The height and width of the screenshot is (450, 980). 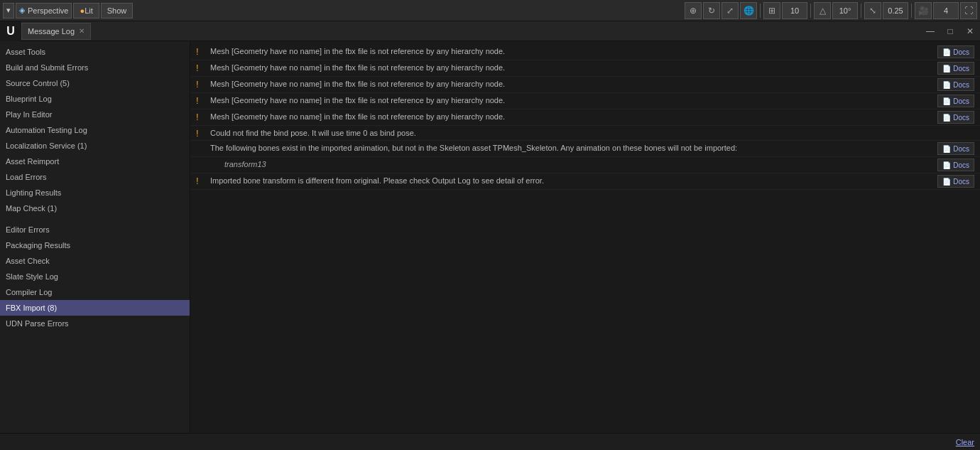 What do you see at coordinates (965, 442) in the screenshot?
I see `clear-button: Clear` at bounding box center [965, 442].